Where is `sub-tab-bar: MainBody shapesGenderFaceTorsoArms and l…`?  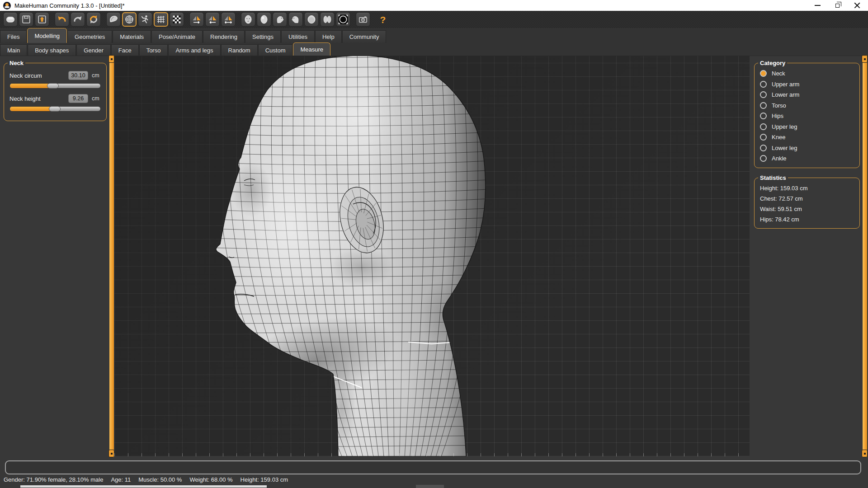 sub-tab-bar: MainBody shapesGenderFaceTorsoArms and l… is located at coordinates (434, 50).